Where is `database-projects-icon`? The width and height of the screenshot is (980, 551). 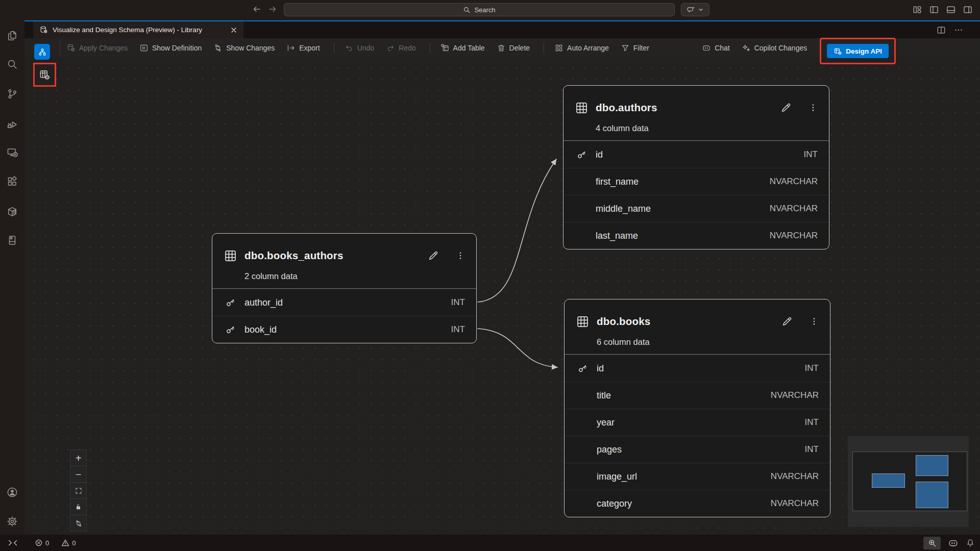
database-projects-icon is located at coordinates (12, 240).